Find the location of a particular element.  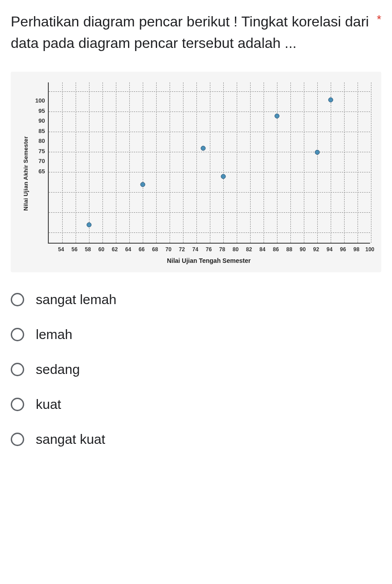

answer-option: sangat lemah is located at coordinates (196, 300).